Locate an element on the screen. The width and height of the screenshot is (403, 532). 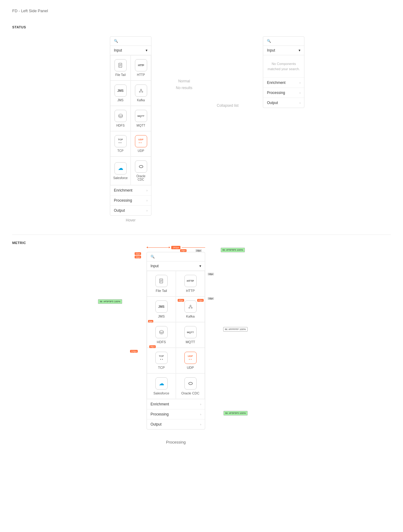
height-annotations: 32px 32px is located at coordinates (138, 255).